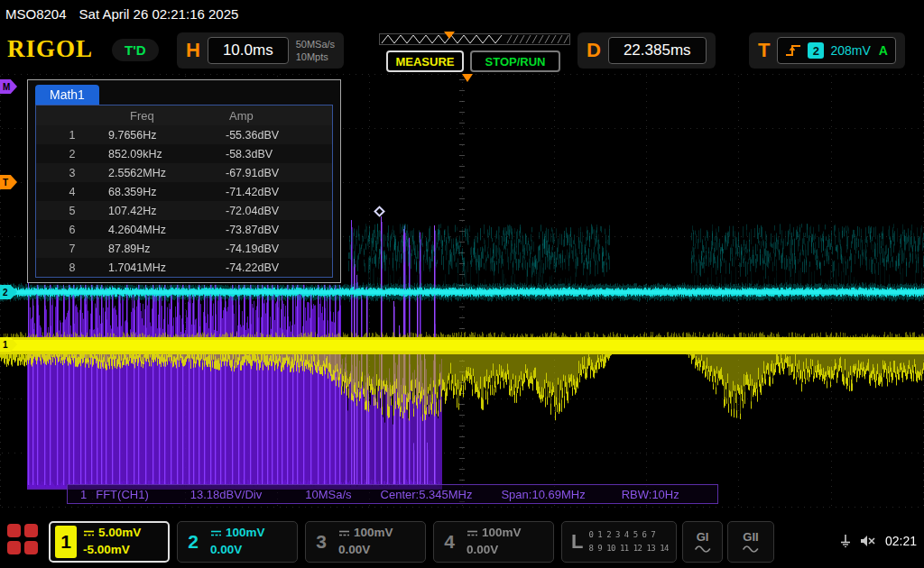 This screenshot has width=924, height=568. I want to click on stop-run-button: STOP/RUN, so click(515, 61).